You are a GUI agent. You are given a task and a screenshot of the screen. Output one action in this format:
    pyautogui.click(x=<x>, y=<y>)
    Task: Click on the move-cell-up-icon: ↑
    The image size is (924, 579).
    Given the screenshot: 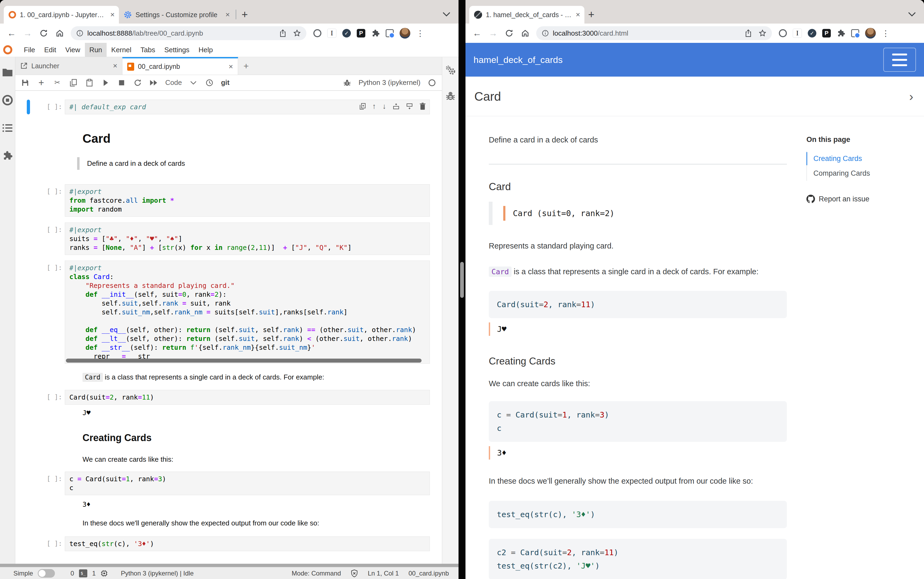 What is the action you would take?
    pyautogui.click(x=374, y=106)
    